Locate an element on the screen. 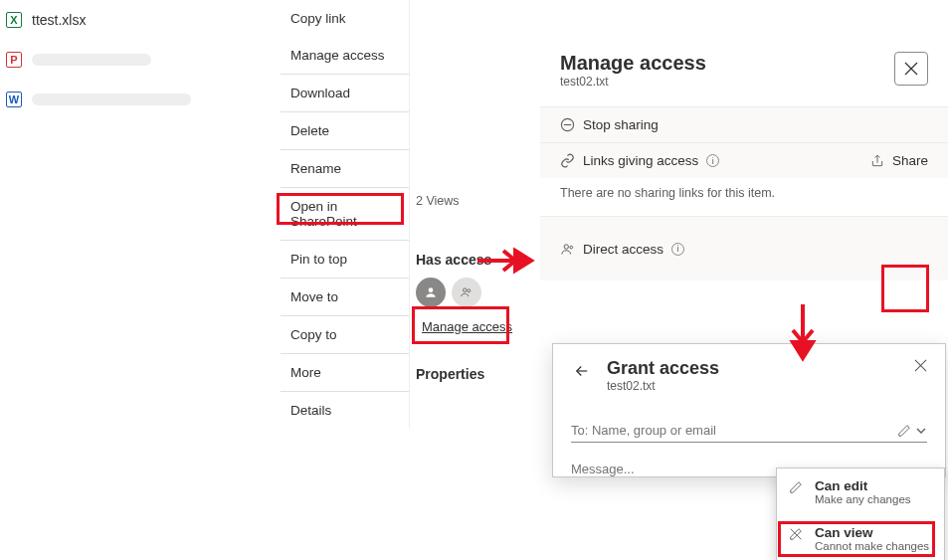 The width and height of the screenshot is (948, 560). ctx-rename: Rename is located at coordinates (344, 169).